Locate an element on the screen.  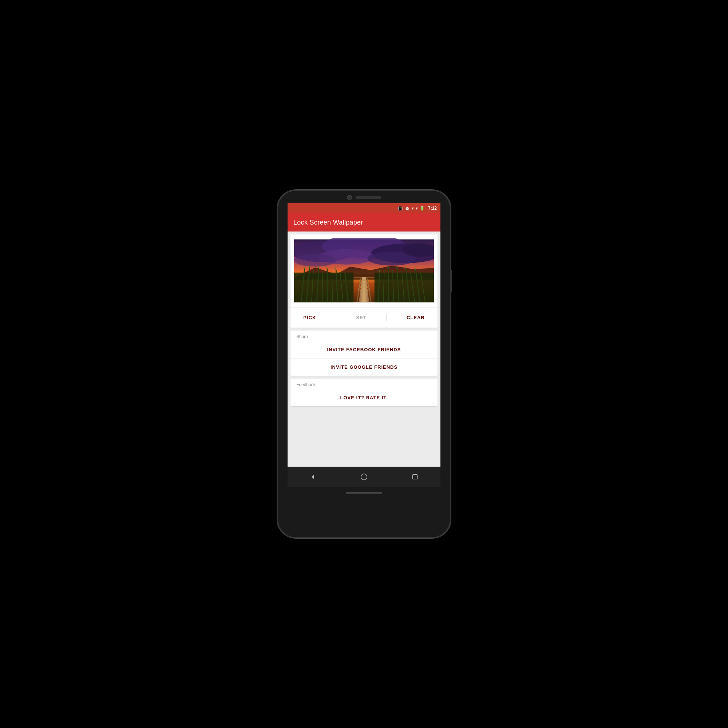
speaker-grille is located at coordinates (369, 197).